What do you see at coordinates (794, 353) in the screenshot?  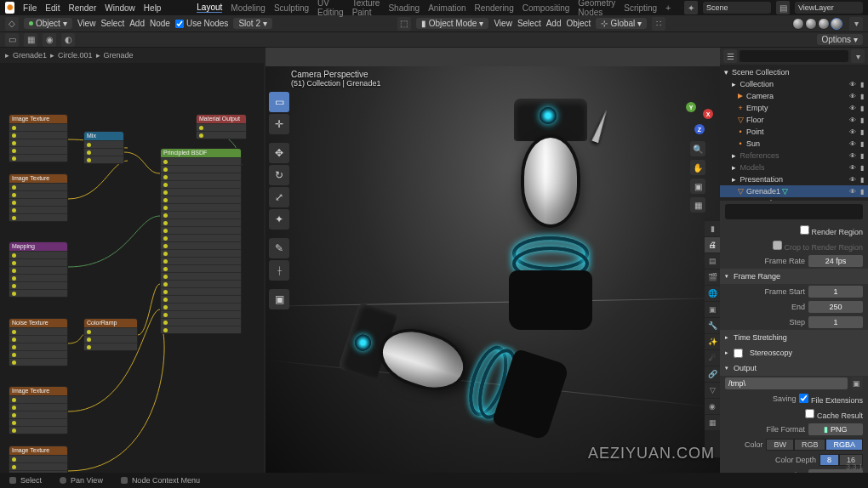 I see `section-stereoscopy: Stereoscopy` at bounding box center [794, 353].